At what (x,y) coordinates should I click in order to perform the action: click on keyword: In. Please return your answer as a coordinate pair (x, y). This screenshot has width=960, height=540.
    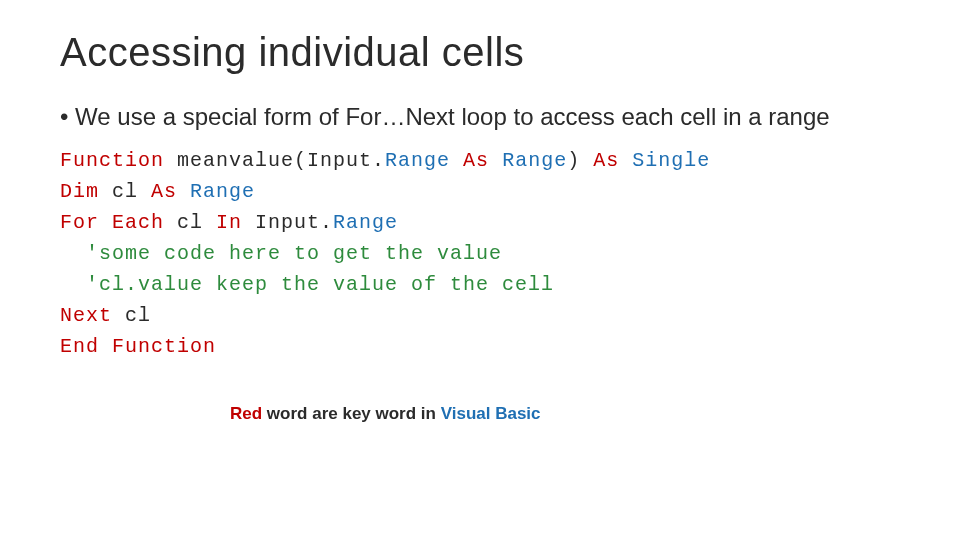
    Looking at the image, I should click on (229, 222).